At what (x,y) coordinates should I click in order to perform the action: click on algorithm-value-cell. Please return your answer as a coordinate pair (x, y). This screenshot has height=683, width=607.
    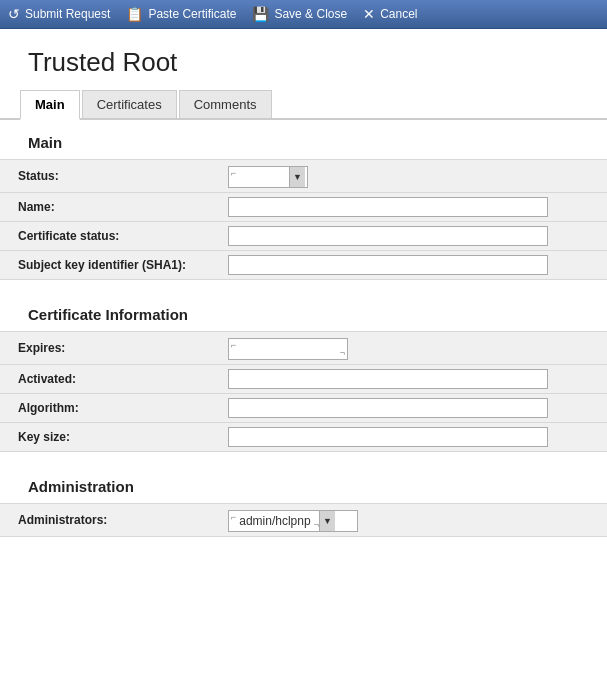
    Looking at the image, I should click on (414, 408).